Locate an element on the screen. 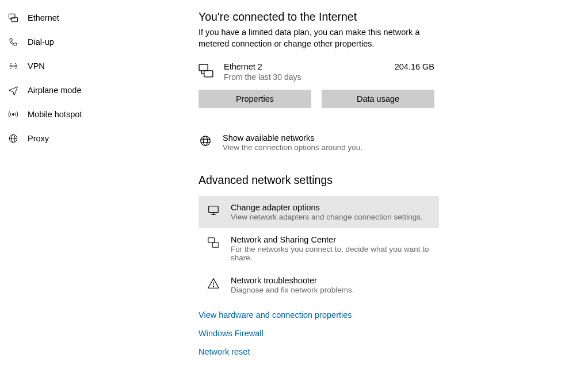 This screenshot has height=373, width=588. airplane-icon is located at coordinates (13, 90).